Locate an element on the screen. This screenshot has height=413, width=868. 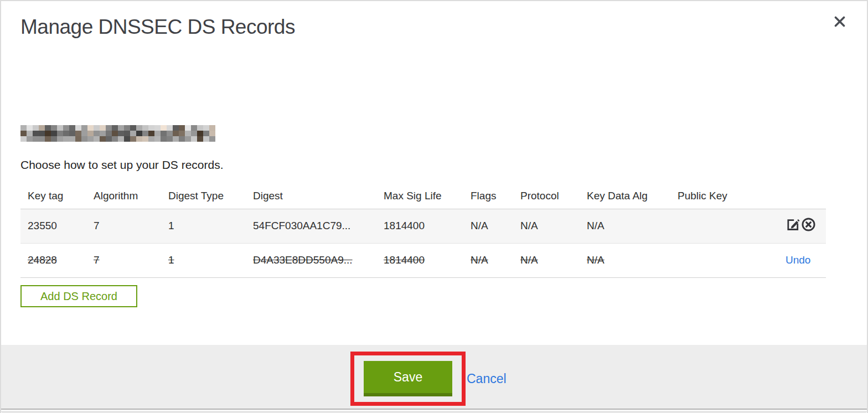
col-header-max-sig-life: Max Sig Life is located at coordinates (427, 196).